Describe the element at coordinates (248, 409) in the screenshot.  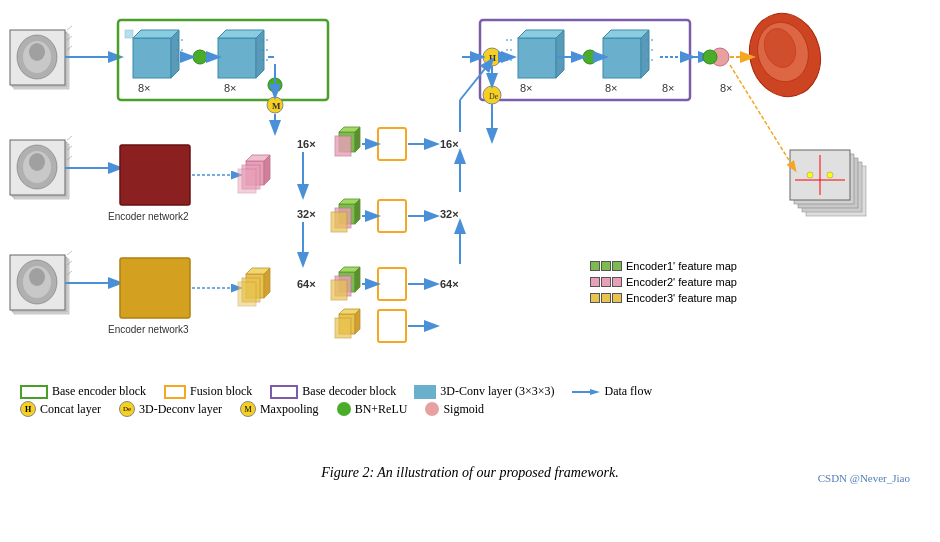
I see `maxpool-icon: M` at that location.